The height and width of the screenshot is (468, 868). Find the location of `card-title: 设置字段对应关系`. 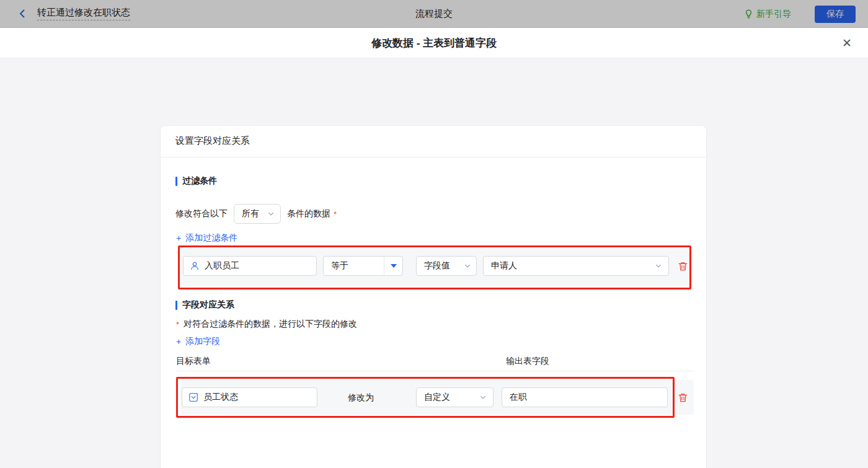

card-title: 设置字段对应关系 is located at coordinates (213, 141).